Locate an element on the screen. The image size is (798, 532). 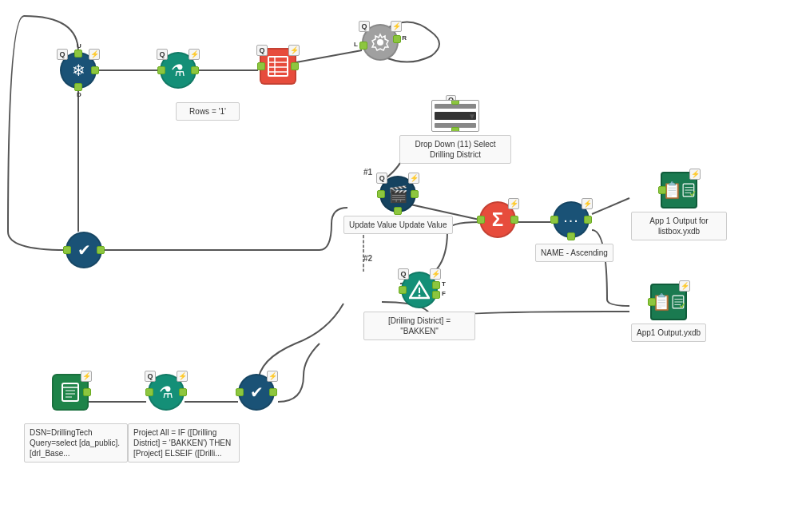
lightning-badge3: ⚡ is located at coordinates (294, 50).